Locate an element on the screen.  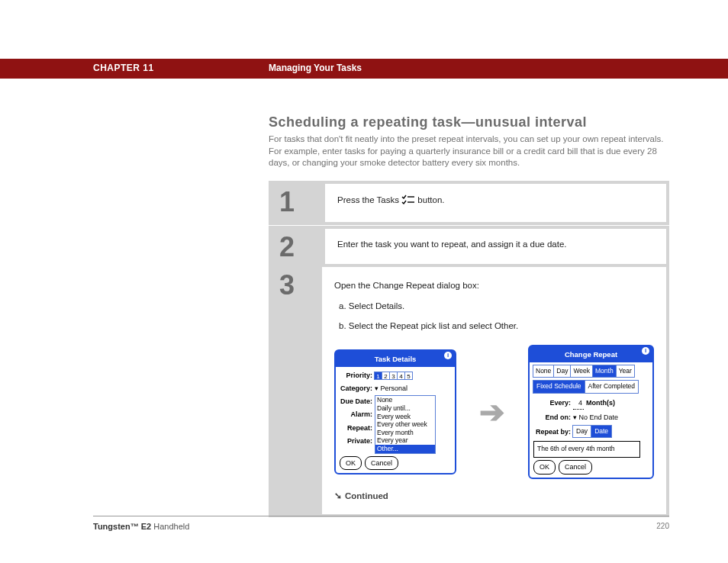
footer-rule is located at coordinates (382, 516).